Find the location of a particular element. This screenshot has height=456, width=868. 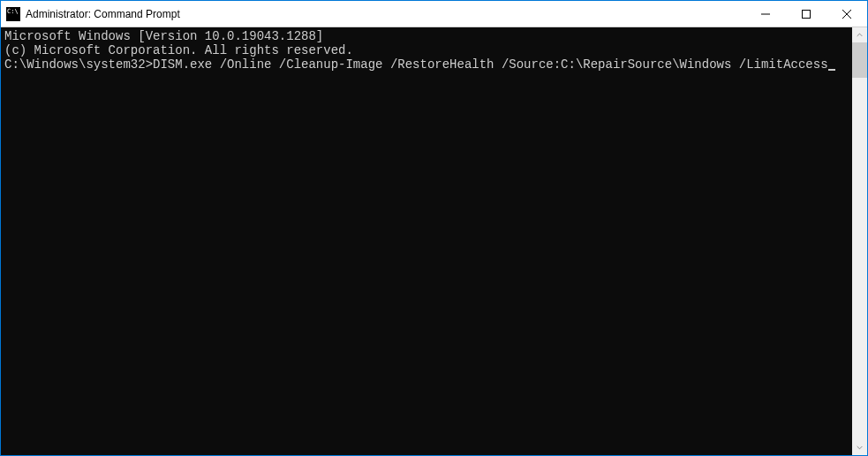

close-button is located at coordinates (847, 14).